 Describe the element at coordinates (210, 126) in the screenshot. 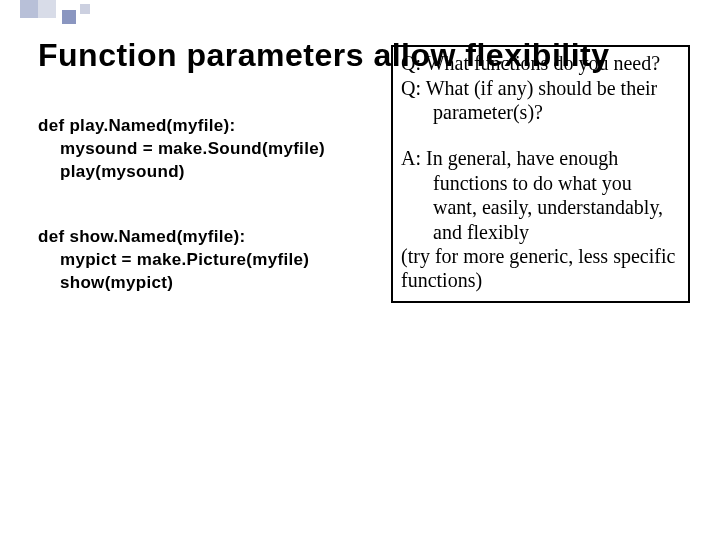

I see `code-line: def play.Named(myfile):` at that location.